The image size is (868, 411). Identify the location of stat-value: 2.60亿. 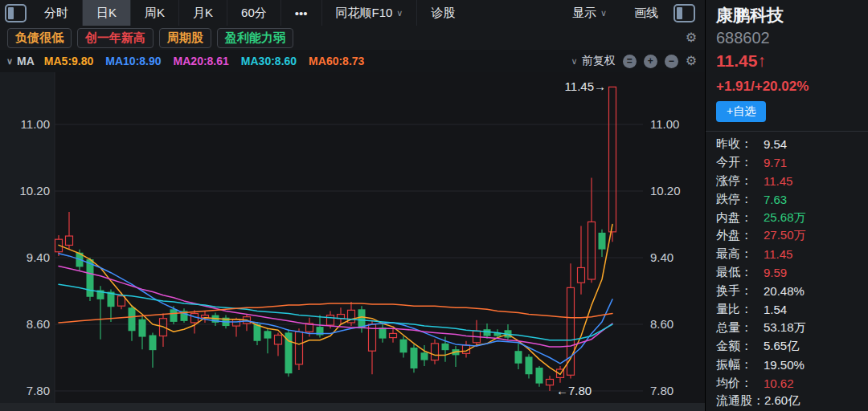
(782, 401).